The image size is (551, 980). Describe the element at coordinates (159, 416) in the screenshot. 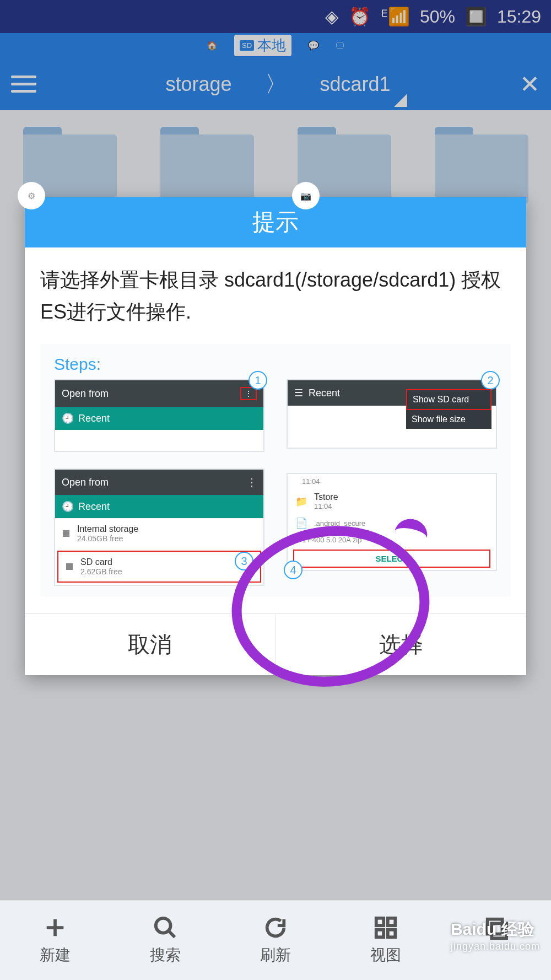

I see `step-1: 1 Open from⋮ 🕘Recent` at that location.